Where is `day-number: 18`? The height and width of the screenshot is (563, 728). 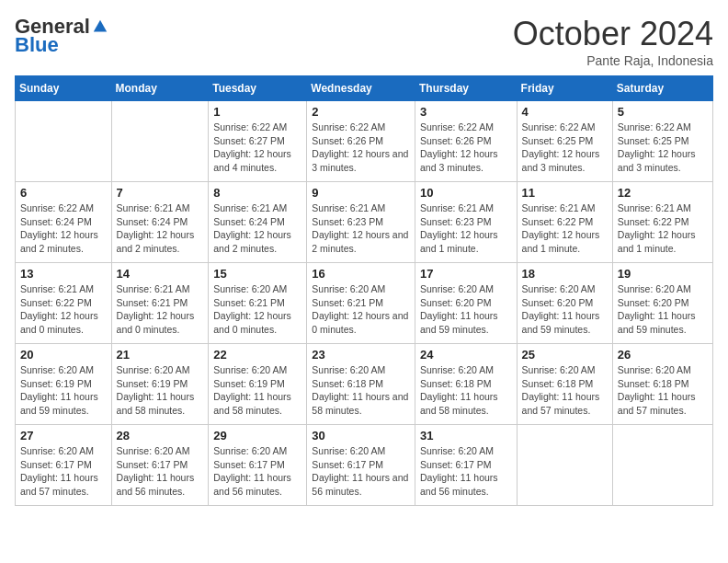 day-number: 18 is located at coordinates (564, 274).